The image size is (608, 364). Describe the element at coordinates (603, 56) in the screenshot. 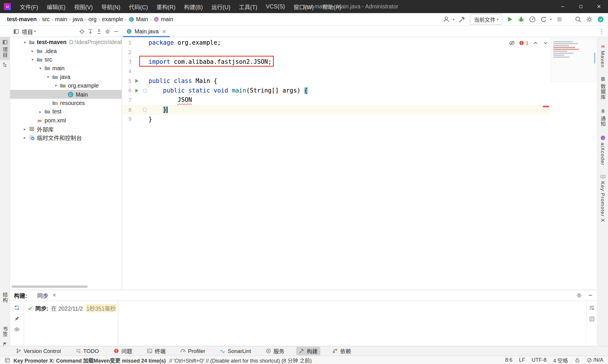

I see `tool-stripe-item: mMaven` at that location.